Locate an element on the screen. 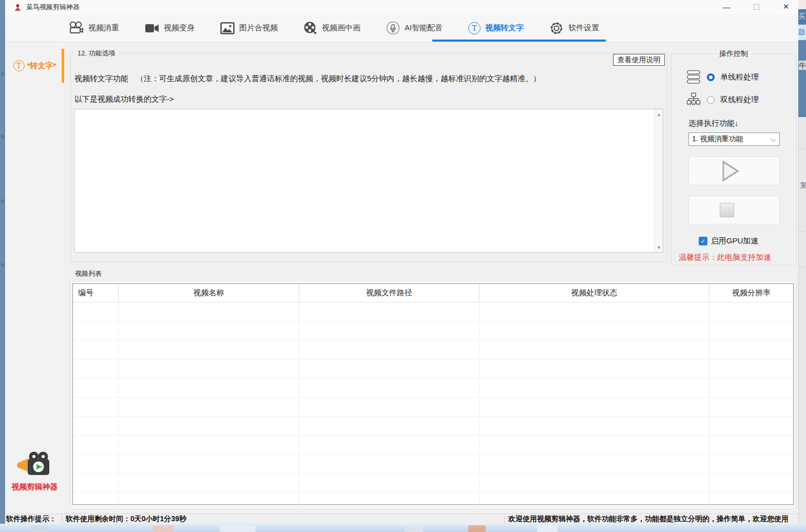 This screenshot has width=806, height=532. scrollbar: ▲ ▼ is located at coordinates (658, 181).